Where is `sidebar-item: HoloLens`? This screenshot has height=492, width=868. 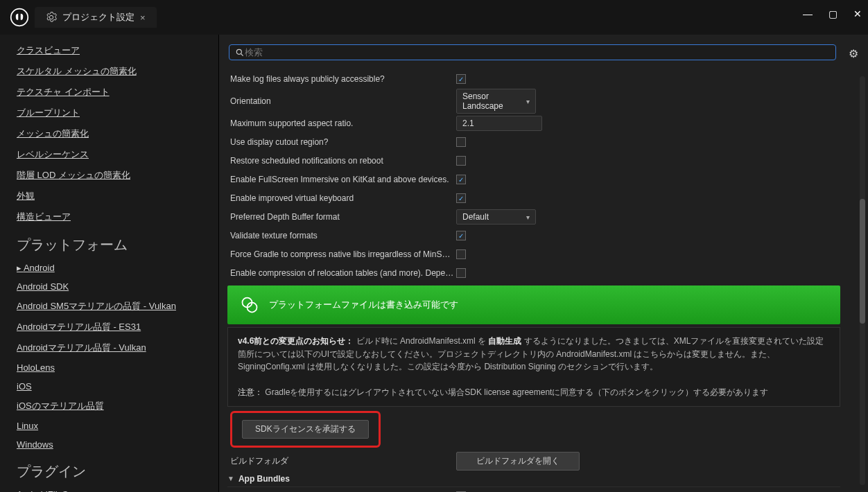
sidebar-item: HoloLens is located at coordinates (118, 367).